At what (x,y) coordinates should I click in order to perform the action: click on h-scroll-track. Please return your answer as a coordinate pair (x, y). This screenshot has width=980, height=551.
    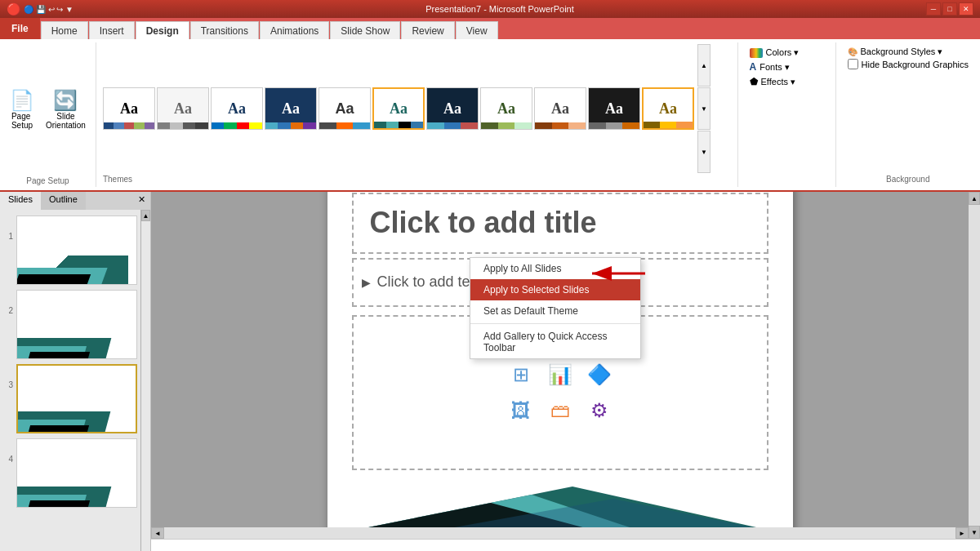
    Looking at the image, I should click on (560, 533).